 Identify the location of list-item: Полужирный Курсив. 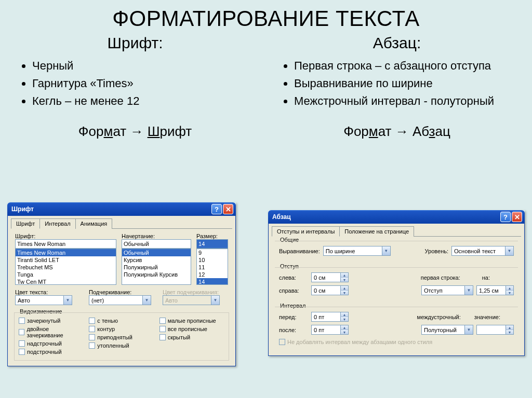
(156, 275).